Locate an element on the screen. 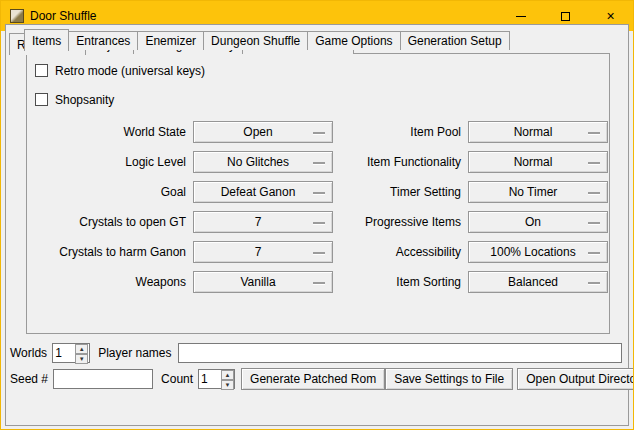 The image size is (634, 430). logic-level-label: Logic Level is located at coordinates (109, 162).